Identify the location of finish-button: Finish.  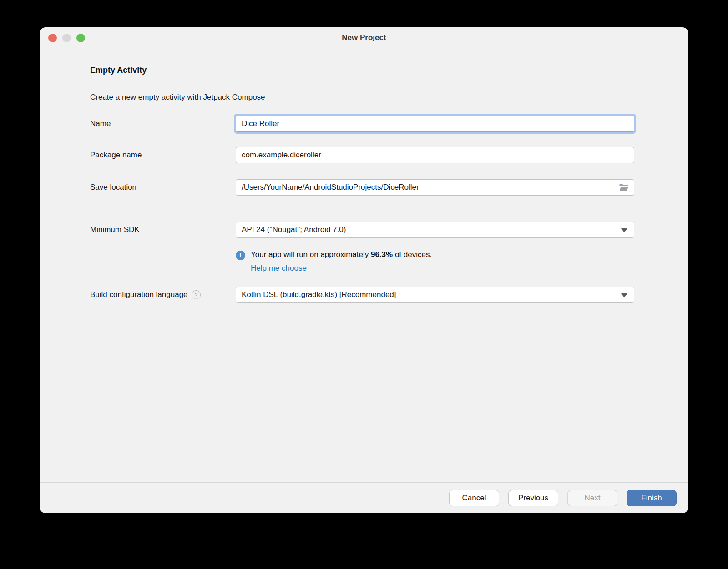
(652, 498).